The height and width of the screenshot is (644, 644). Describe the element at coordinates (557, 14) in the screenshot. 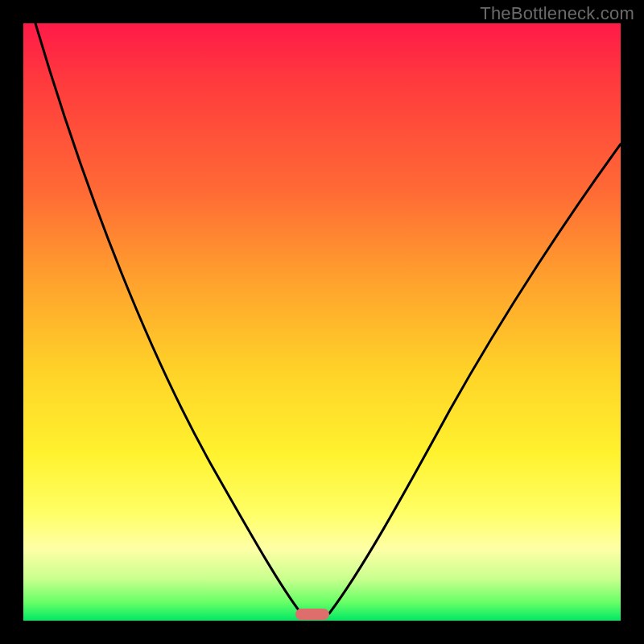

I see `watermark-text: TheBottleneck.com` at that location.